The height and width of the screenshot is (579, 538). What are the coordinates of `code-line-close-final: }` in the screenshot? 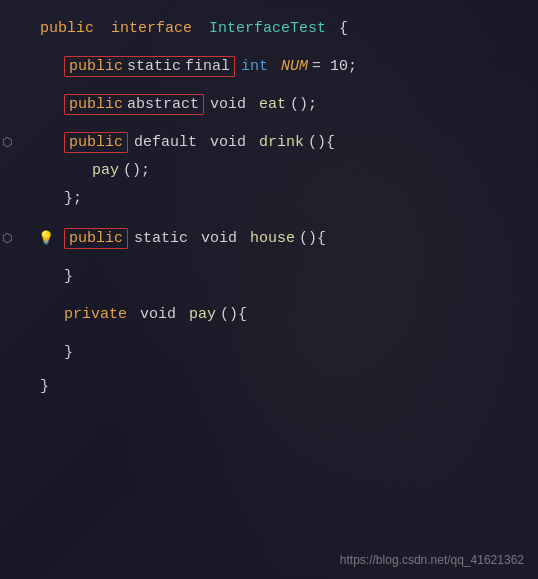 It's located at (275, 386).